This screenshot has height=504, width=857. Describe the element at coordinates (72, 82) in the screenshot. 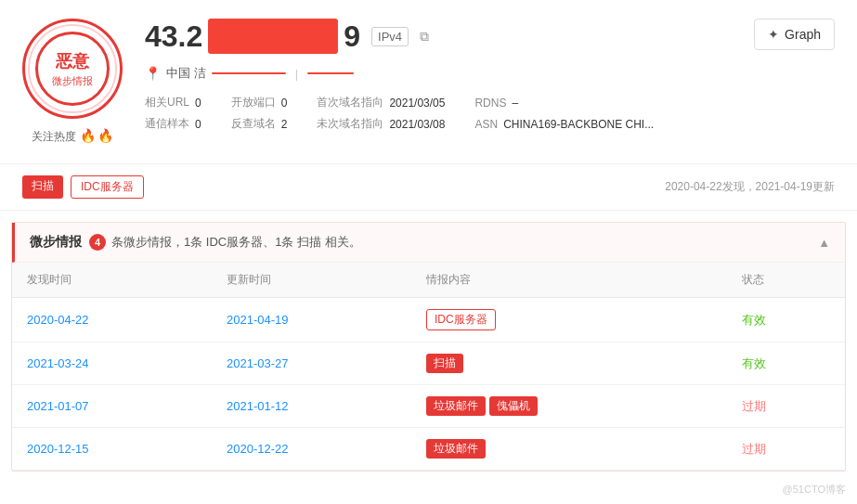

I see `badge-subtitle: 微步情报` at that location.